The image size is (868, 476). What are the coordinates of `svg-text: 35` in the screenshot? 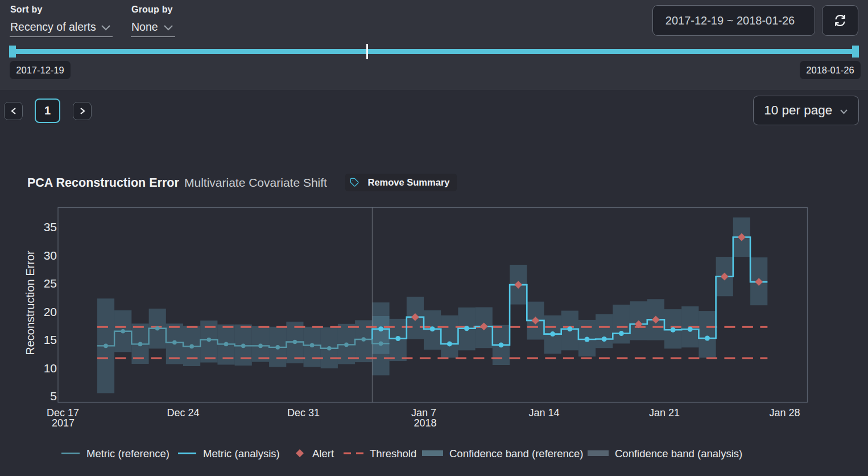 It's located at (50, 227).